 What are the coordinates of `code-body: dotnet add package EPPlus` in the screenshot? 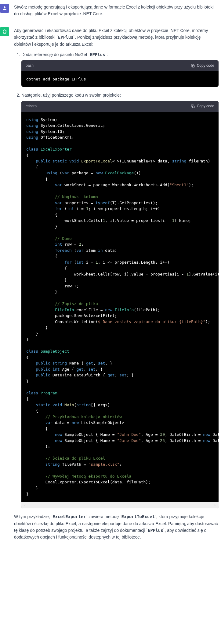 It's located at (120, 79).